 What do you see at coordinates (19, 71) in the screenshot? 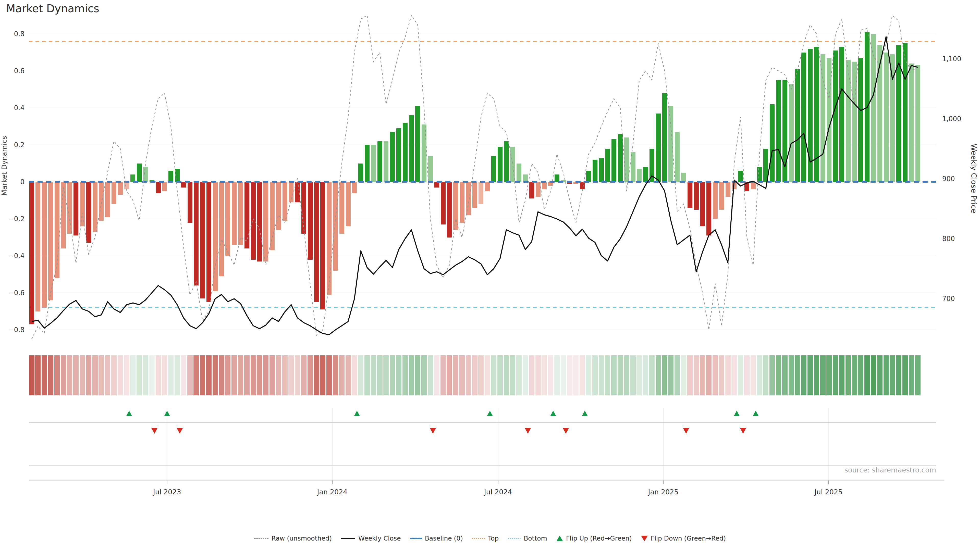
I see `svg-text: 0.6` at bounding box center [19, 71].